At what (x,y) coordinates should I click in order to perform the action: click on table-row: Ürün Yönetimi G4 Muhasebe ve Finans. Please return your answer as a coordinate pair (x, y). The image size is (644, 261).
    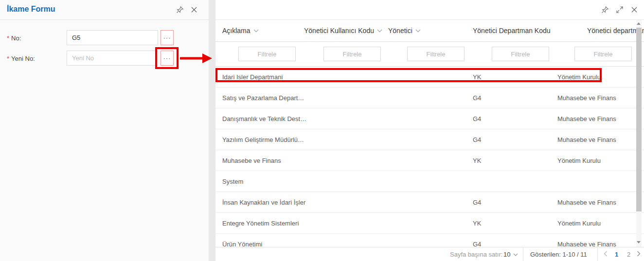
    Looking at the image, I should click on (430, 240).